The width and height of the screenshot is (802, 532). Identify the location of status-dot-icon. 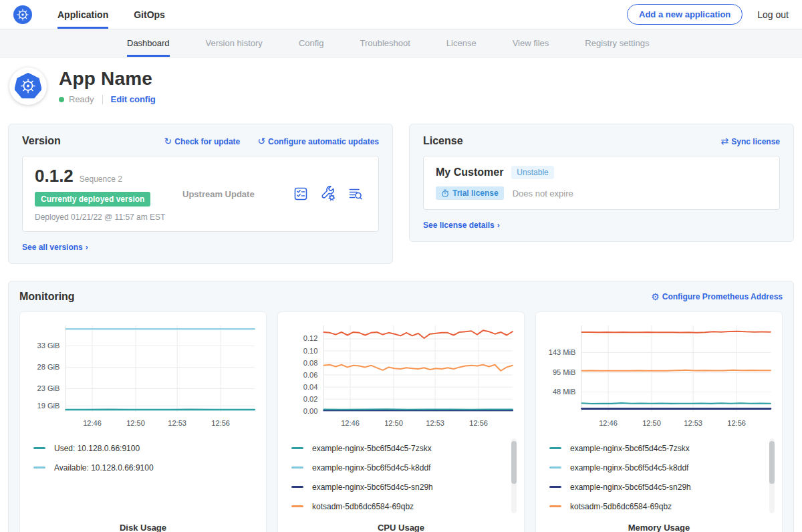
(61, 100).